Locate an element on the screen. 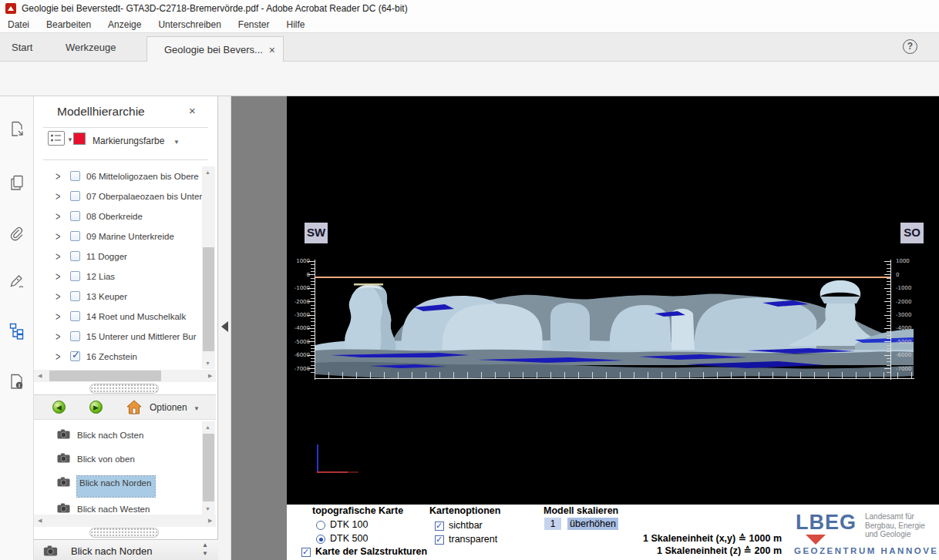 The image size is (939, 560). views-hscrollbar: ◀ ▶ is located at coordinates (125, 521).